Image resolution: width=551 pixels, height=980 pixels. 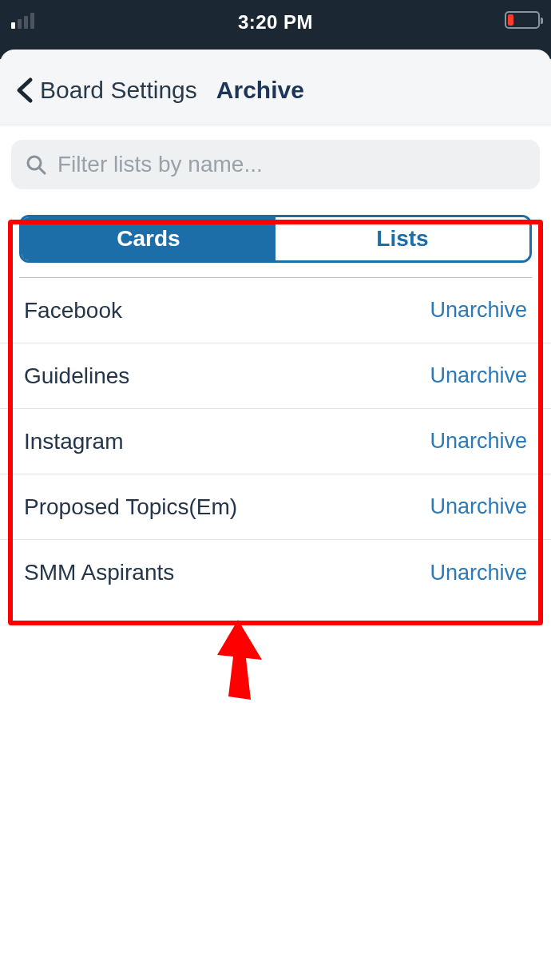 I want to click on search-field, so click(x=276, y=165).